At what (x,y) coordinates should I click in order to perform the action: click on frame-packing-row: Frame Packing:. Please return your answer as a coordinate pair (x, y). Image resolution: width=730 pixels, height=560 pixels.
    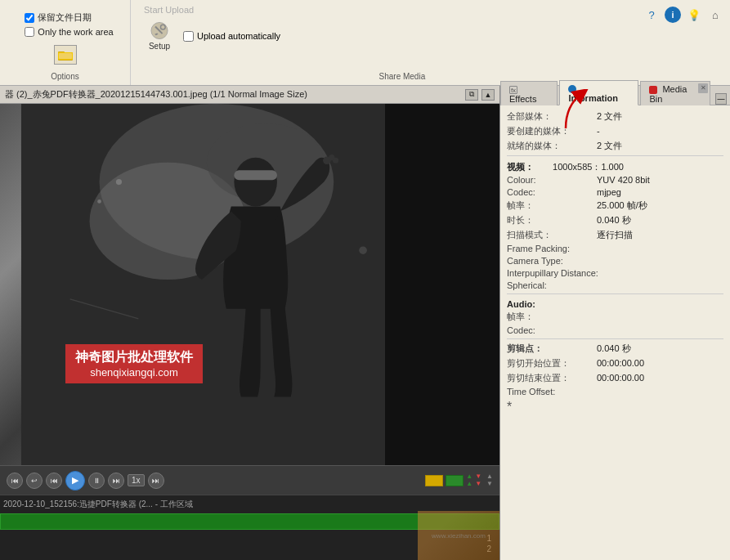
    Looking at the image, I should click on (615, 249).